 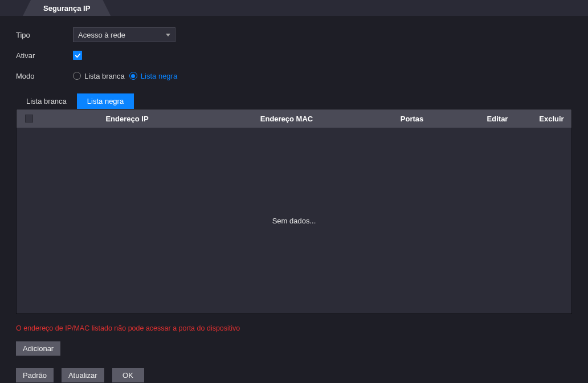 I want to click on row-ativar: Ativar, so click(x=294, y=55).